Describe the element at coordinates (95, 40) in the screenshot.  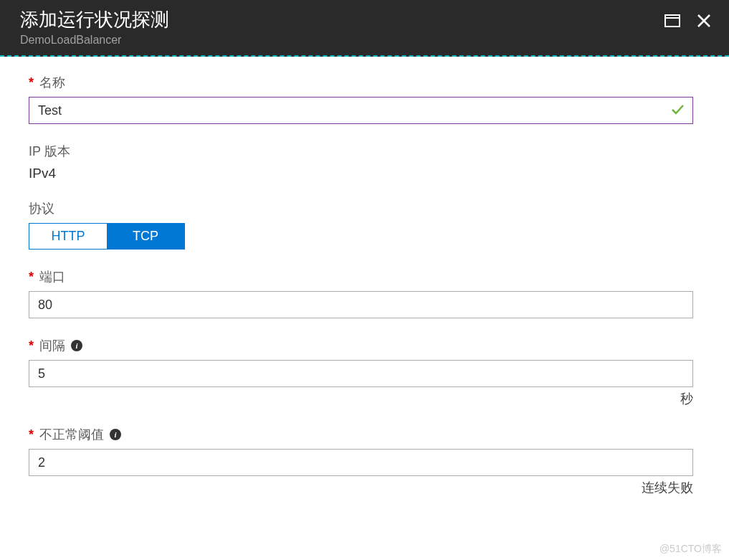
I see `blade-subtitle: DemoLoadBalancer` at that location.